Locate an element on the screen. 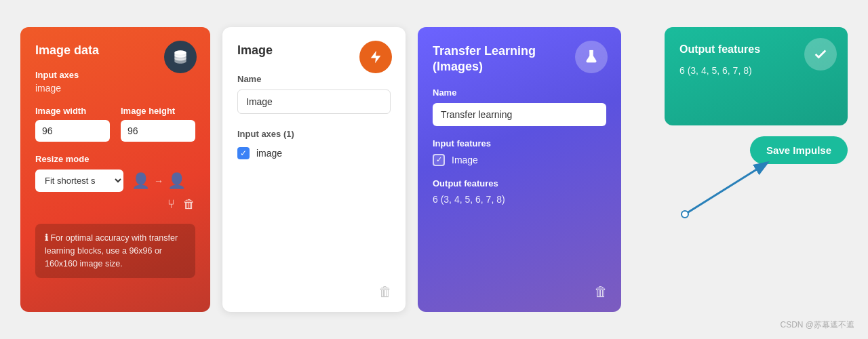 The height and width of the screenshot is (339, 868). image-width-input is located at coordinates (73, 131).